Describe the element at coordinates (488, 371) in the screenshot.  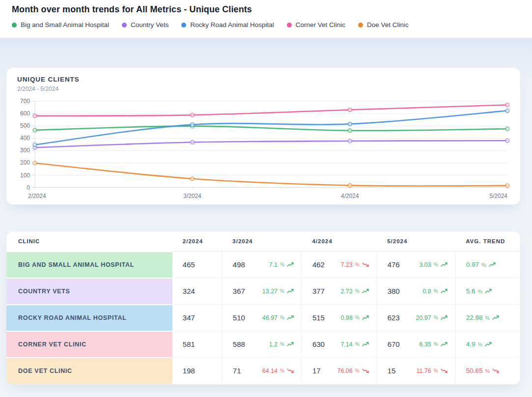
I see `avg-trend-cell: 50.65%` at that location.